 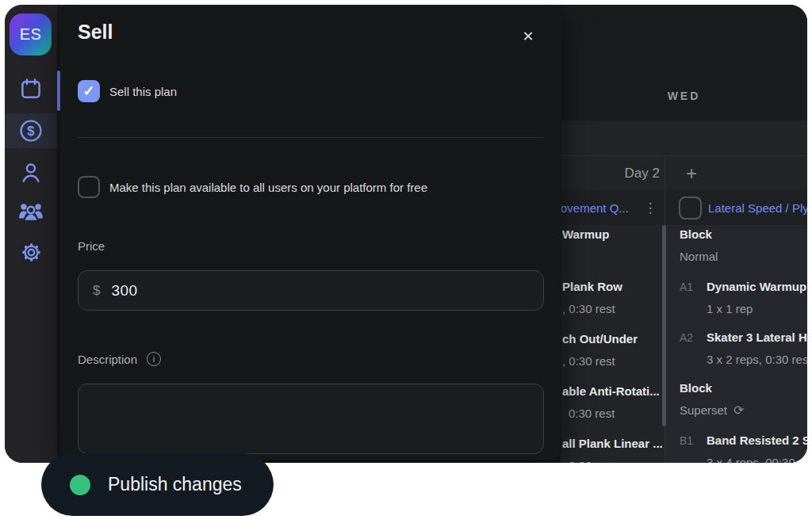 I want to click on workout-link: Lateral Speed / Plyo, so click(x=758, y=208).